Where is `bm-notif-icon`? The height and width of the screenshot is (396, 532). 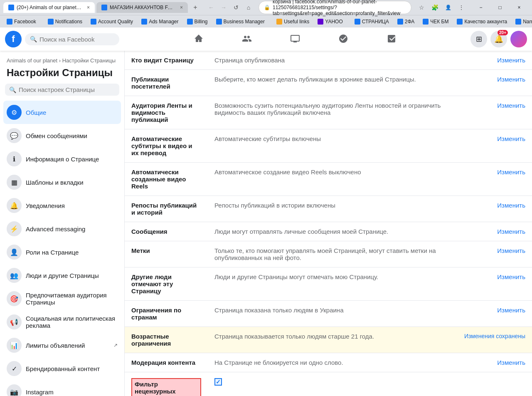 bm-notif-icon is located at coordinates (51, 22).